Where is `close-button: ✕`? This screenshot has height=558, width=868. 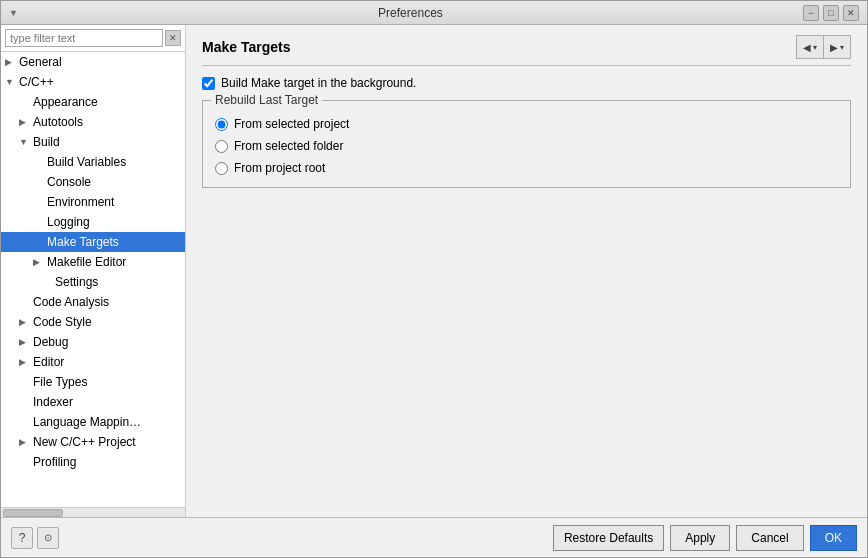
close-button: ✕ is located at coordinates (851, 13).